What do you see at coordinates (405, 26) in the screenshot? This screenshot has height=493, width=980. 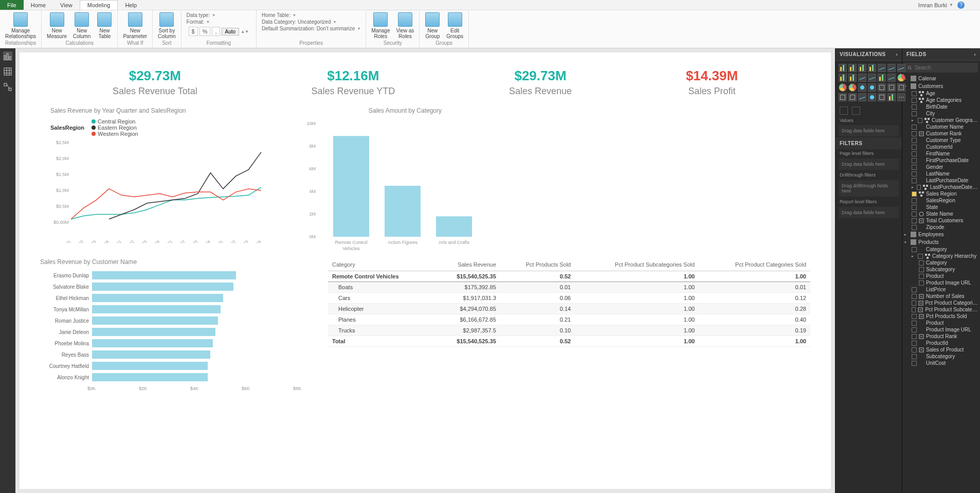 I see `viewas-roles-button: View as Roles` at bounding box center [405, 26].